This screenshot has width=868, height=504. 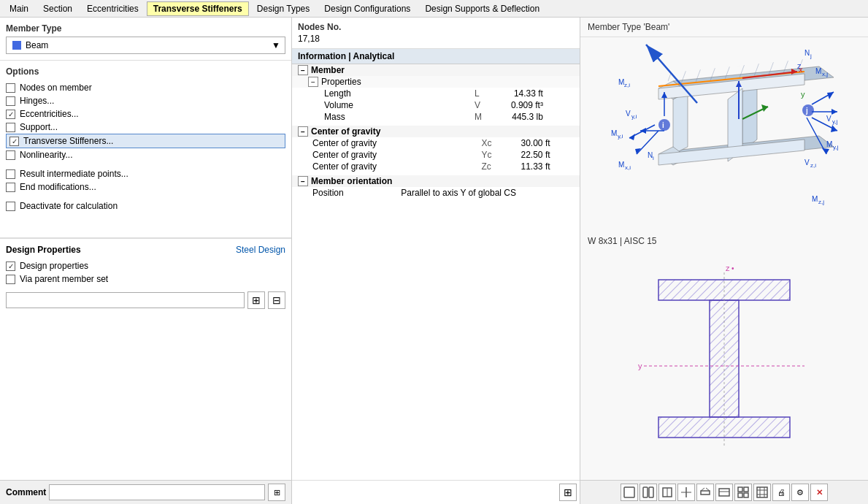 What do you see at coordinates (146, 155) in the screenshot?
I see `option-nonlinearity: Nonlinearity...` at bounding box center [146, 155].